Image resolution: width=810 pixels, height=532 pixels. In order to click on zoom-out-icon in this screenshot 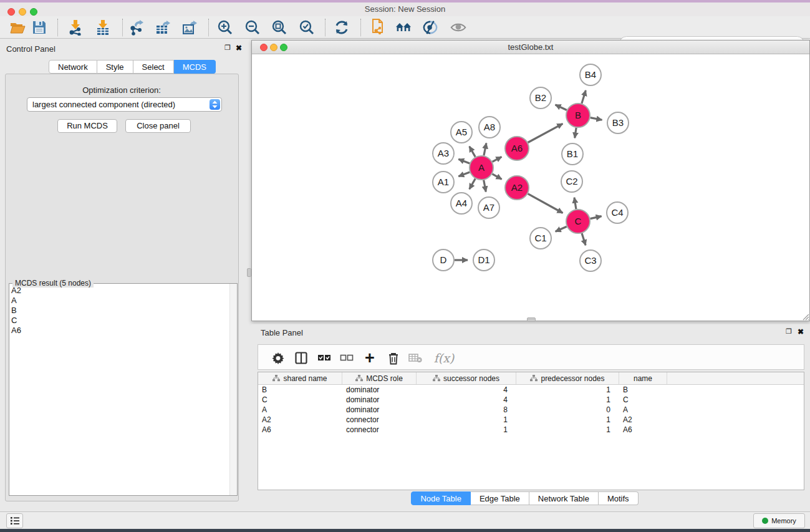, I will do `click(253, 27)`.